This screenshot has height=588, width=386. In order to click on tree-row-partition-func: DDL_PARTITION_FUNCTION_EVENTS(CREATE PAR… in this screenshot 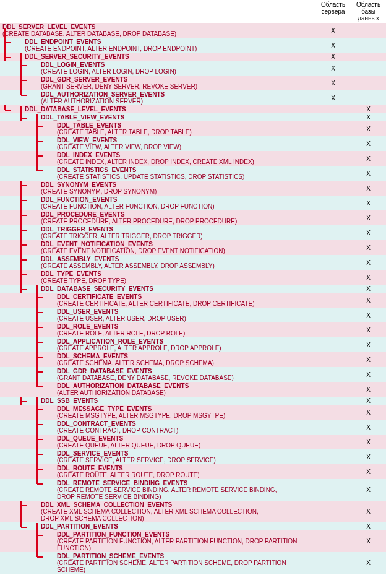, I will do `click(193, 541)`.